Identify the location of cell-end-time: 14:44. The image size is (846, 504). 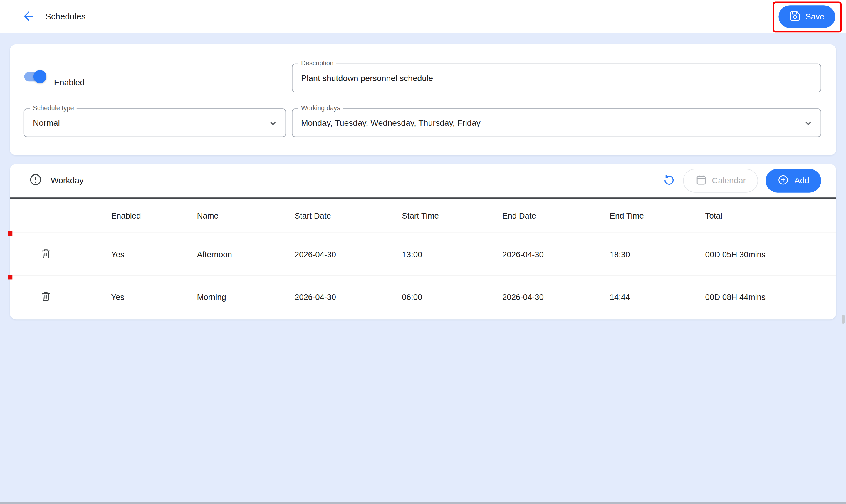
(658, 297).